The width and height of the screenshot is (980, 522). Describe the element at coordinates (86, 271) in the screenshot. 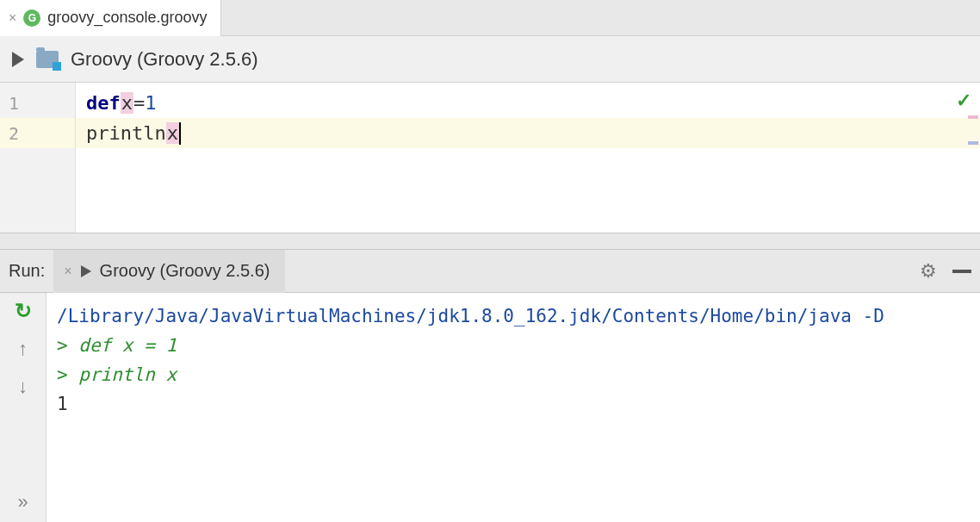

I see `play-icon` at that location.